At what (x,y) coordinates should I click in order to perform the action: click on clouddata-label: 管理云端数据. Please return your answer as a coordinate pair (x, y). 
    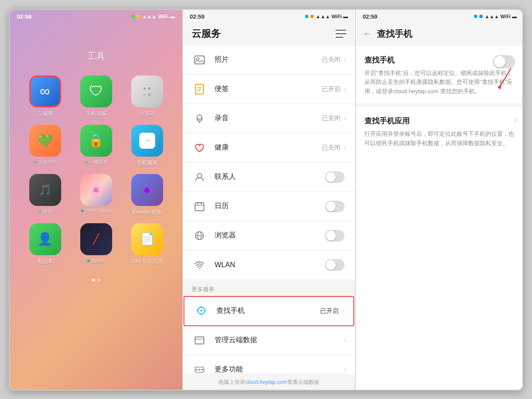
    Looking at the image, I should click on (279, 340).